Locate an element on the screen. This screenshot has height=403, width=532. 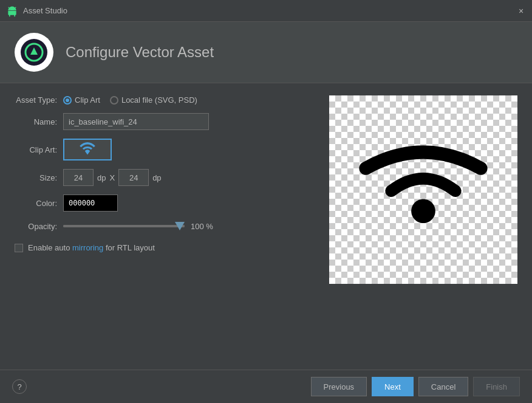
next-button: Next is located at coordinates (392, 387).